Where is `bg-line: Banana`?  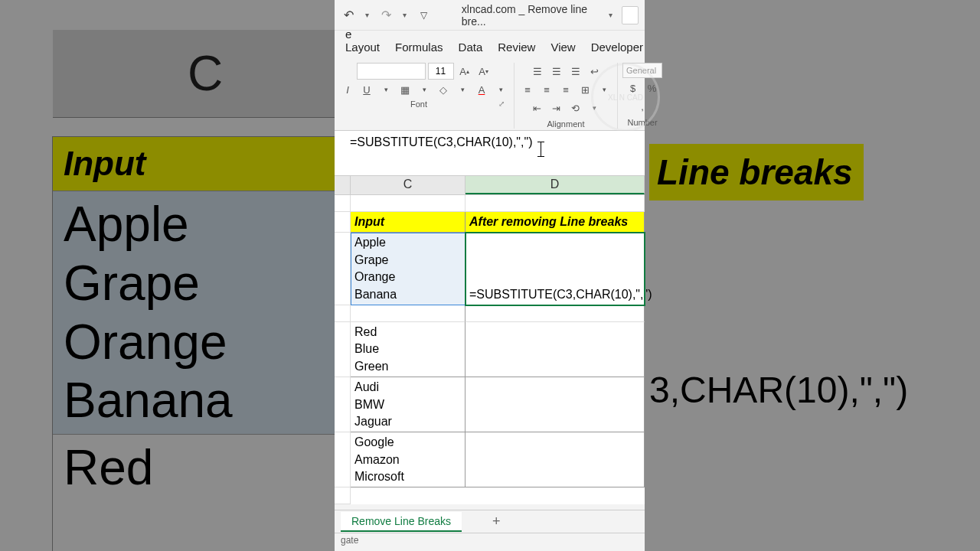
bg-line: Banana is located at coordinates (205, 401).